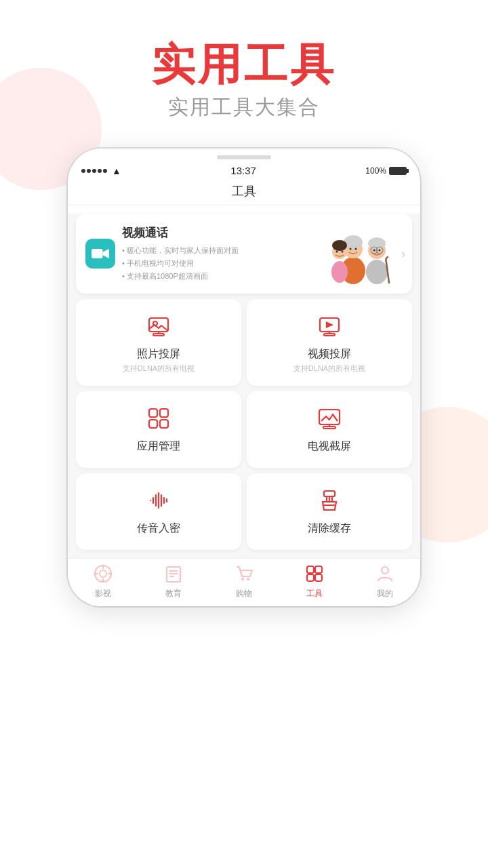 This screenshot has height=868, width=488. Describe the element at coordinates (329, 511) in the screenshot. I see `grid-item-clear-cache: 清除缓存` at that location.